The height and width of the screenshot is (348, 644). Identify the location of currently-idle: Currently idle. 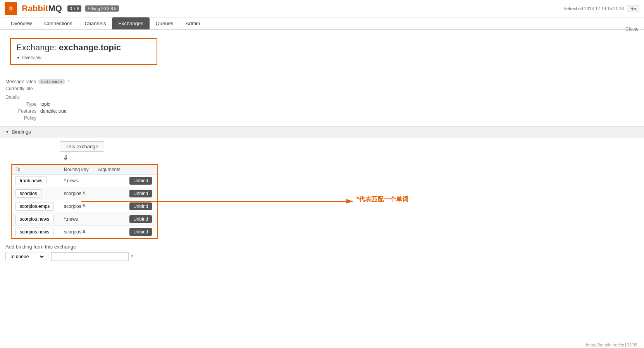
(322, 89).